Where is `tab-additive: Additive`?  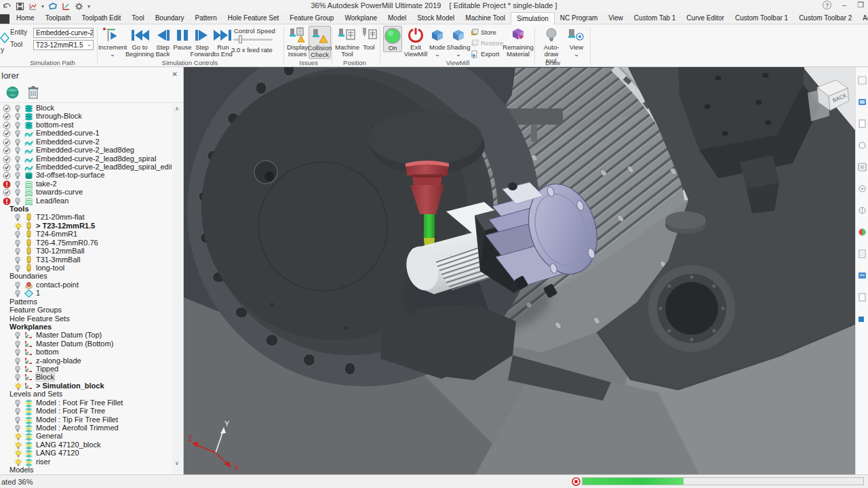
tab-additive: Additive is located at coordinates (863, 18).